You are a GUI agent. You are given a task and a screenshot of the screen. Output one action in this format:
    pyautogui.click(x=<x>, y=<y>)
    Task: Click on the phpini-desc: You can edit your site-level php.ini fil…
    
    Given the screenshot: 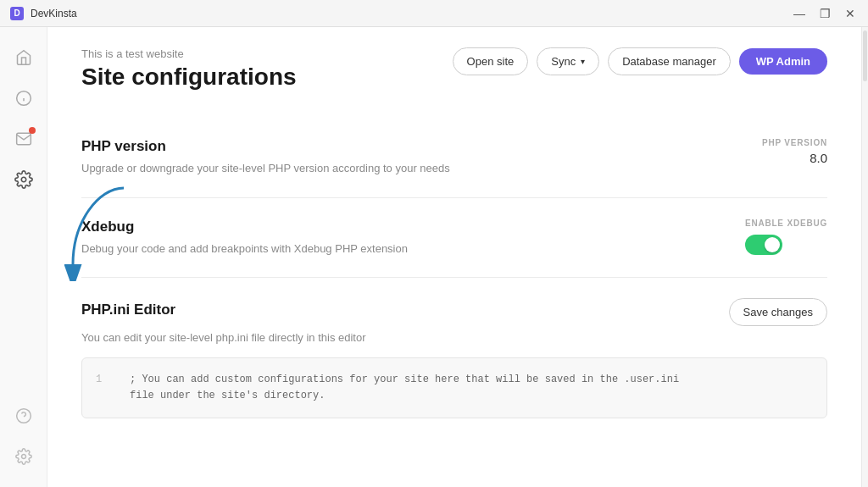 What is the action you would take?
    pyautogui.click(x=454, y=337)
    